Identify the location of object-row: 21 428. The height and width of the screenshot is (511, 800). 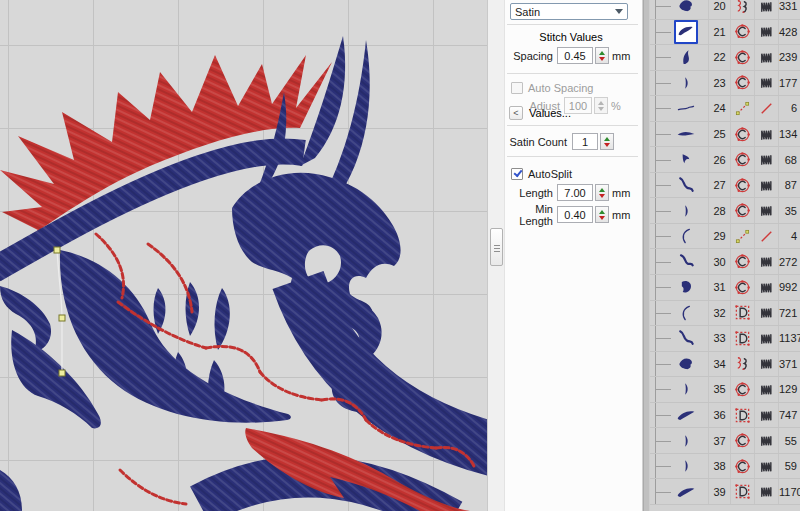
(725, 33).